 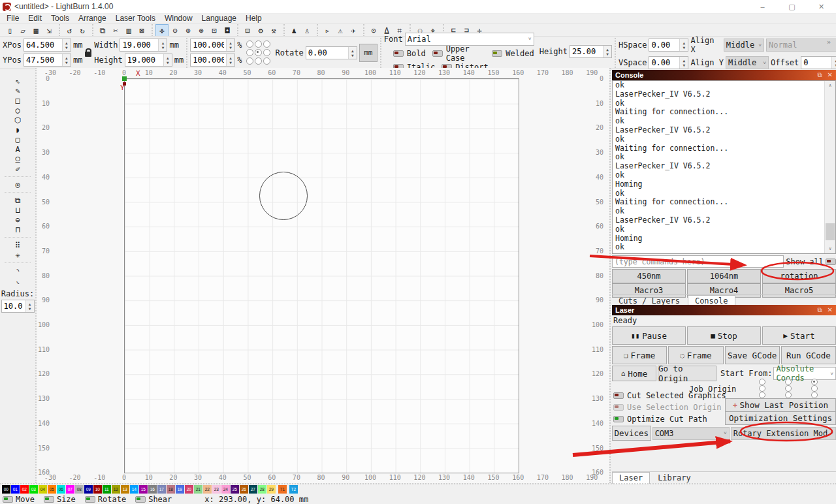 I want to click on offset-field: ▲▼, so click(x=818, y=63).